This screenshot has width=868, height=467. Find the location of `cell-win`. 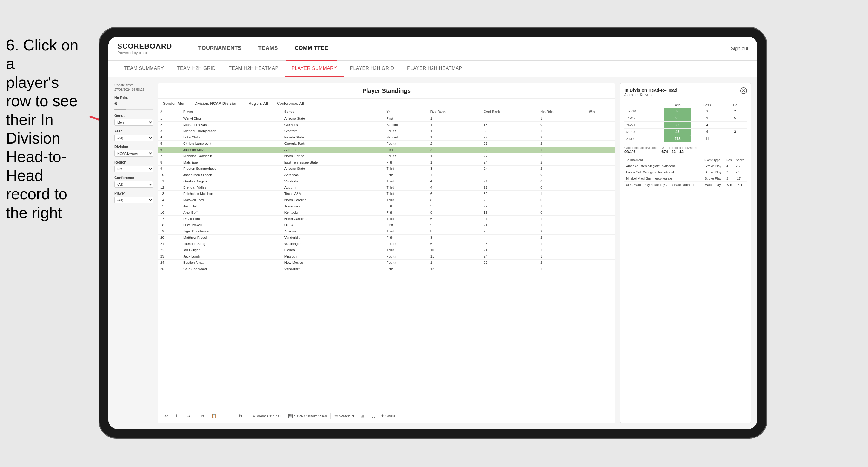

cell-win is located at coordinates (601, 181).